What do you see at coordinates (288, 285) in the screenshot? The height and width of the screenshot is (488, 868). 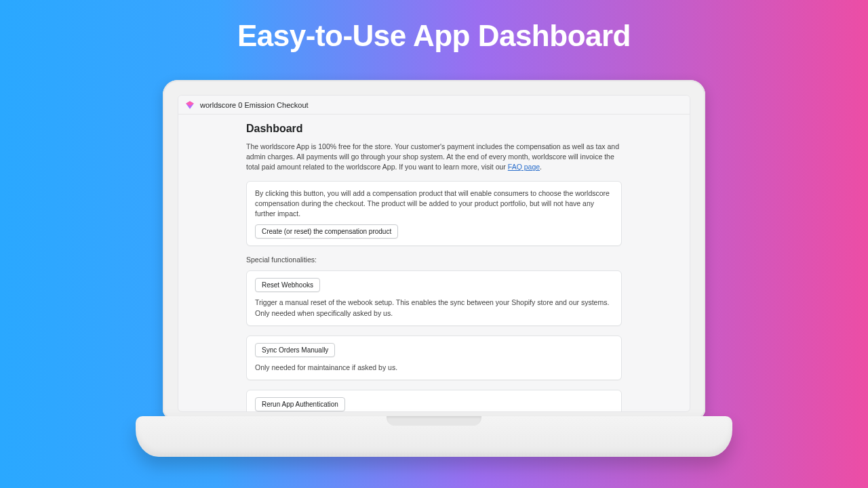 I see `reset-webhooks-button: Reset Webhooks` at bounding box center [288, 285].